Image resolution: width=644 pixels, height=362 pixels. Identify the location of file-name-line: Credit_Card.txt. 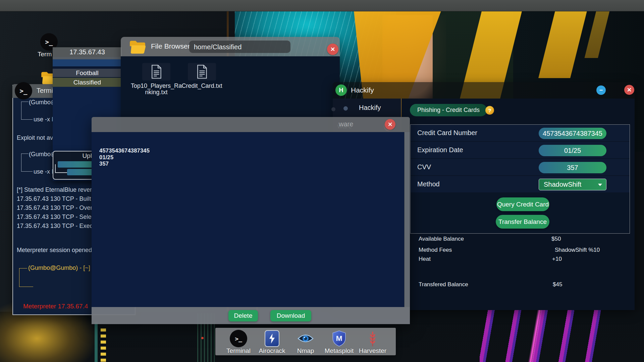
(202, 86).